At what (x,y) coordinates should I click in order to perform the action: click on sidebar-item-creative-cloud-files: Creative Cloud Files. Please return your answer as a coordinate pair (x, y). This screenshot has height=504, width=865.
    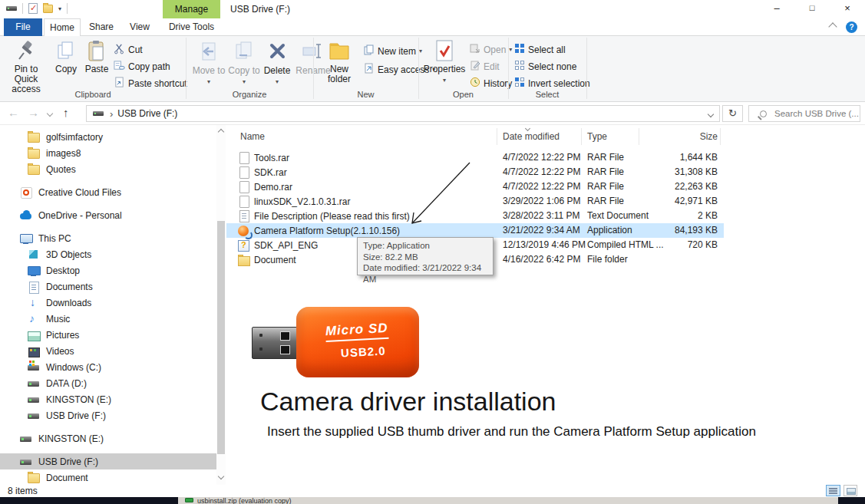
    Looking at the image, I should click on (108, 192).